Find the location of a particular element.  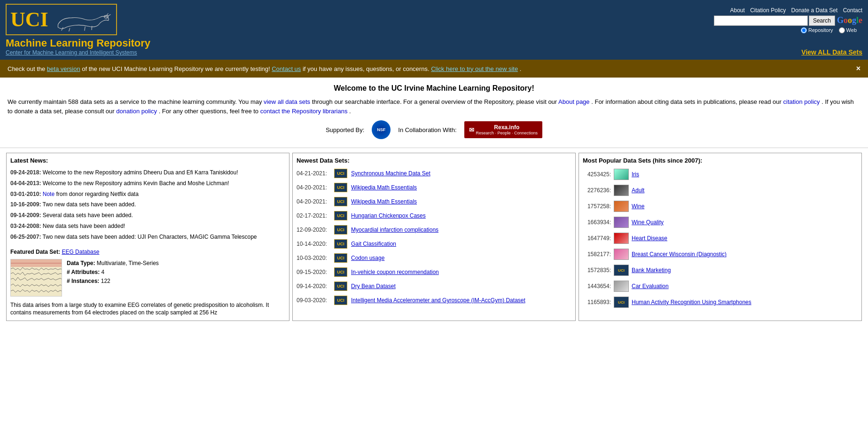

wine-quality-link: Wine Quality is located at coordinates (648, 222).